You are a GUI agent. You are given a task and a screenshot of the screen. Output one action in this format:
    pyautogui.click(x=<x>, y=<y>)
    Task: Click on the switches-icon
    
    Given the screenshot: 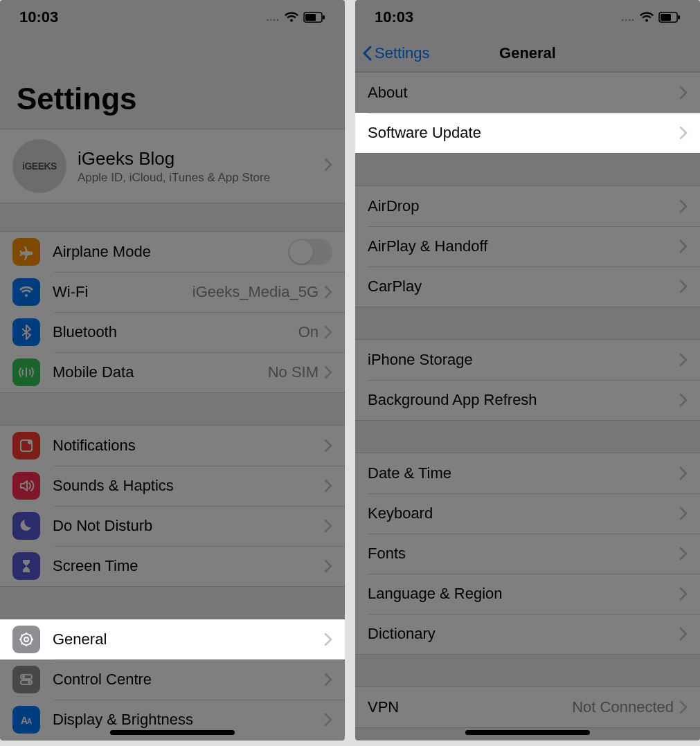 What is the action you would take?
    pyautogui.click(x=26, y=680)
    